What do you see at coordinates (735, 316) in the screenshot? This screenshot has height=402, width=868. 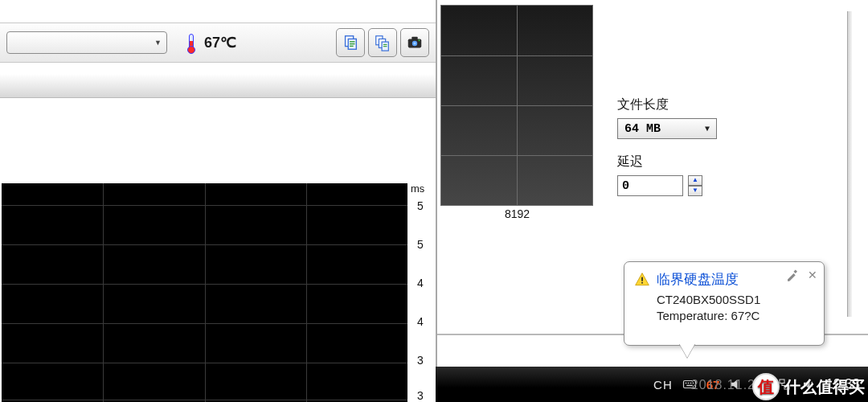 I see `balloon-temperature: Temperature: 67?C` at bounding box center [735, 316].